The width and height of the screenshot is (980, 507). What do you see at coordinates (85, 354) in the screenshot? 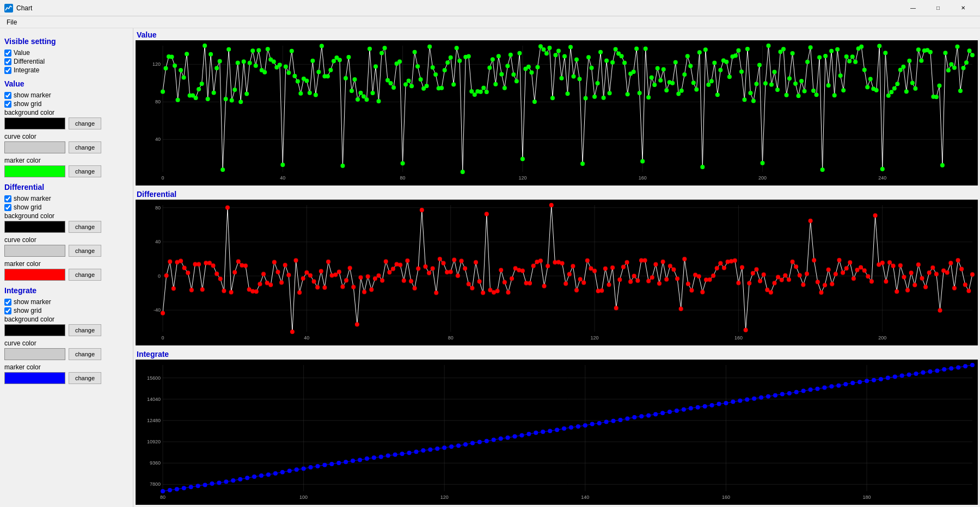
I see `int-curve-change-button: change` at bounding box center [85, 354].